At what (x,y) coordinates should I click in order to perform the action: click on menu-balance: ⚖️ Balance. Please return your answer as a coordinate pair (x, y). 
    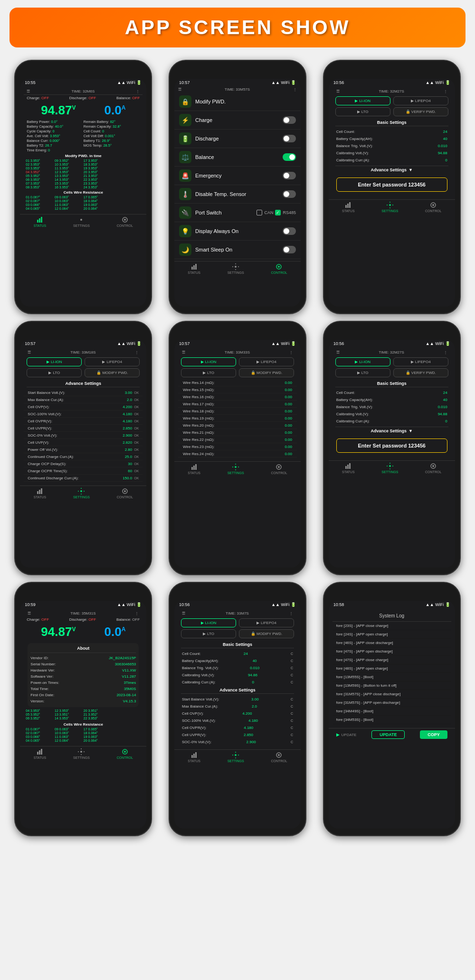
    Looking at the image, I should click on (238, 158).